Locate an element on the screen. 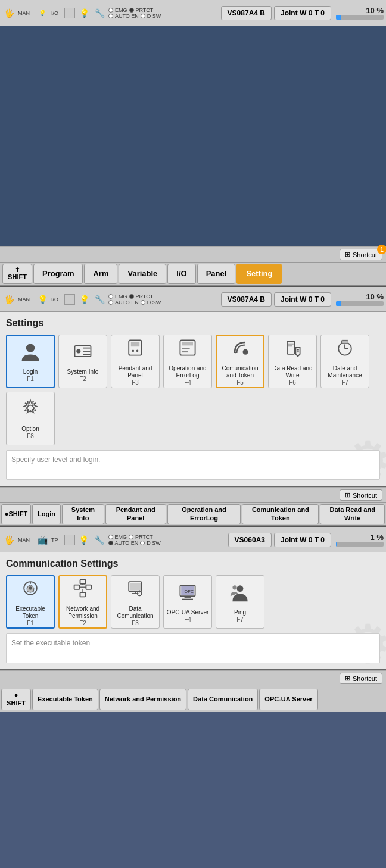 The width and height of the screenshot is (386, 868). settings-sysinfo-icon: System Info F2 is located at coordinates (83, 361).